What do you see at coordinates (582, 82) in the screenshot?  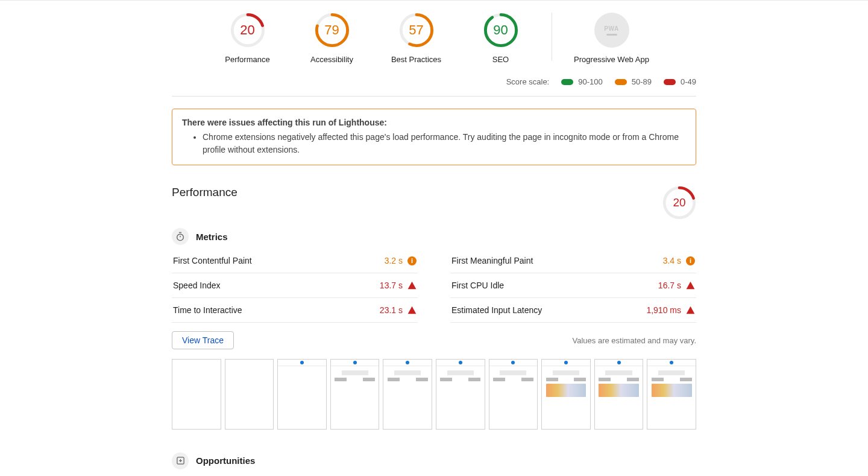 I see `scale-item: 90-100` at bounding box center [582, 82].